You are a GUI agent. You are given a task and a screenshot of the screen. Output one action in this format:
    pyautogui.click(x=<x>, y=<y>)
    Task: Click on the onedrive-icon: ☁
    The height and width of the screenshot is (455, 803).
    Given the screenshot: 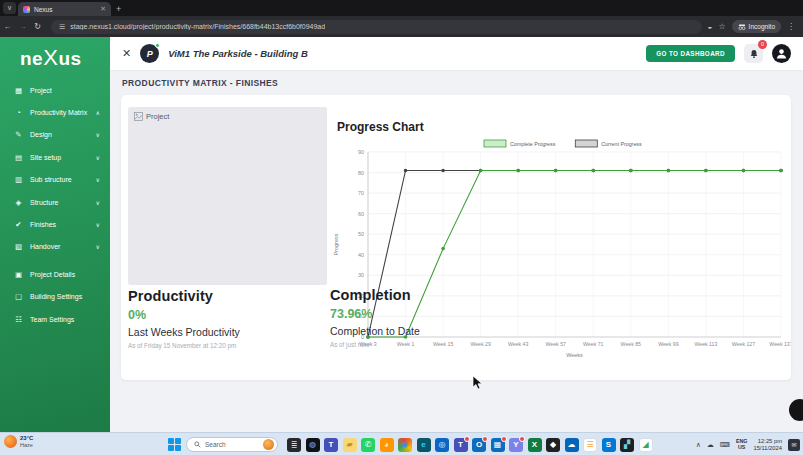 What is the action you would take?
    pyautogui.click(x=572, y=445)
    